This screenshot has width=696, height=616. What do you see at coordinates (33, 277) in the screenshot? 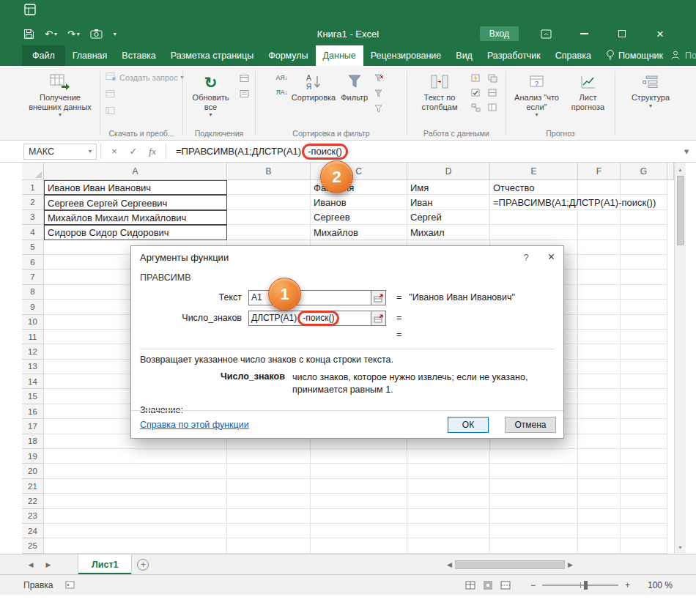
I see `row-header-7: 7` at bounding box center [33, 277].